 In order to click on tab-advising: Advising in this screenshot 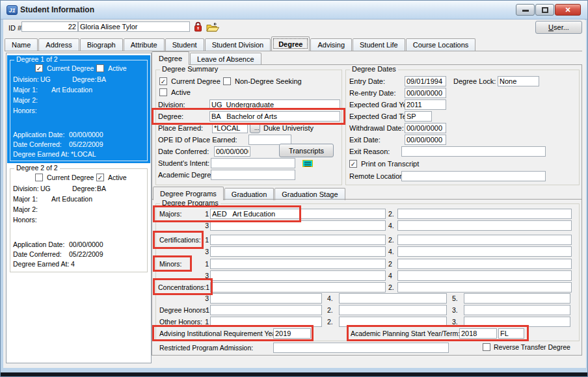, I will do `click(331, 44)`.